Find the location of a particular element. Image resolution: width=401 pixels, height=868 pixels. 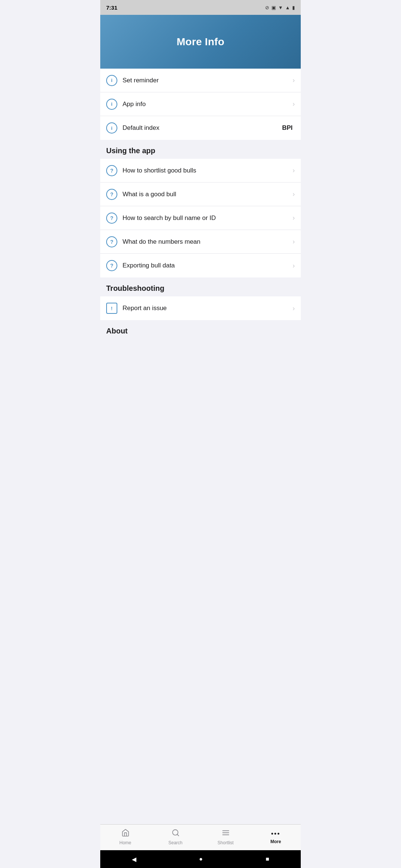

set-reminder-chevron: › is located at coordinates (294, 80).